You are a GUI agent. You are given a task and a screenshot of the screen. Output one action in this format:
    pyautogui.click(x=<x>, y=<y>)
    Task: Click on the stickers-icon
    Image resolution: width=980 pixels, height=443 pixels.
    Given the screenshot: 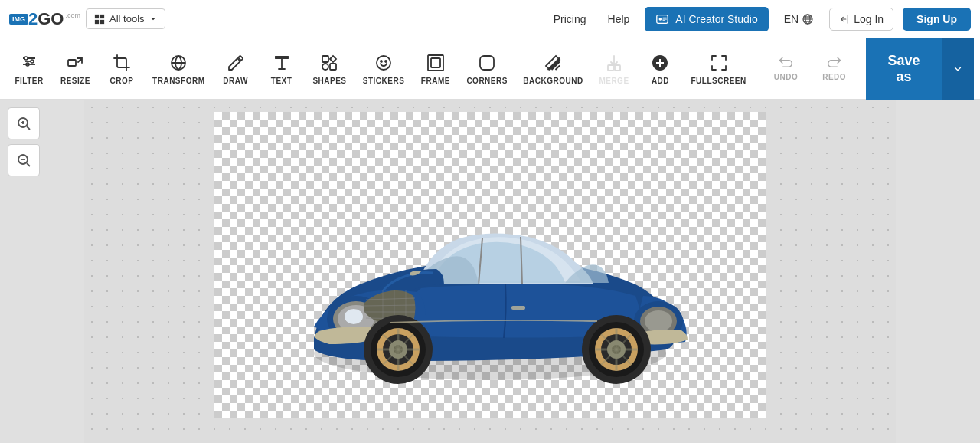 What is the action you would take?
    pyautogui.click(x=384, y=63)
    